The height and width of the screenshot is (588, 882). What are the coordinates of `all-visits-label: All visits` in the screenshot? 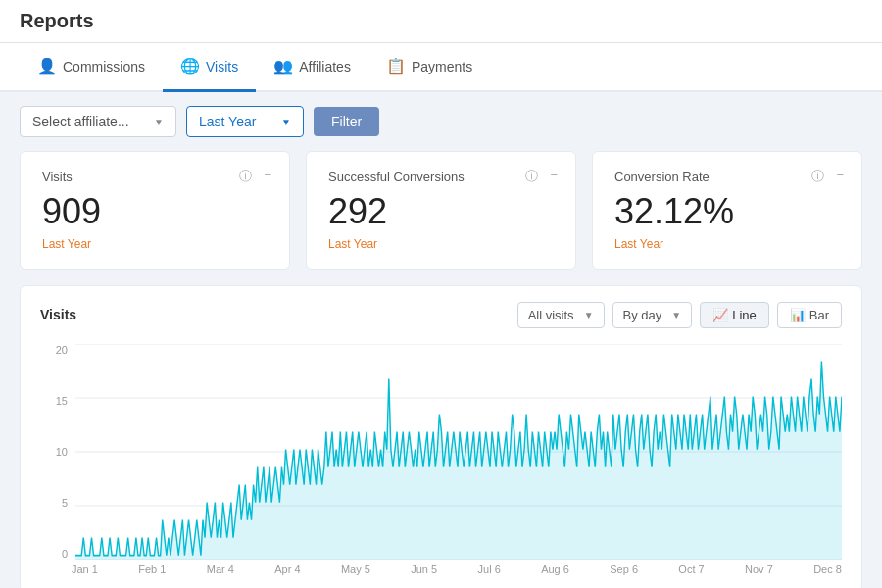 It's located at (551, 316).